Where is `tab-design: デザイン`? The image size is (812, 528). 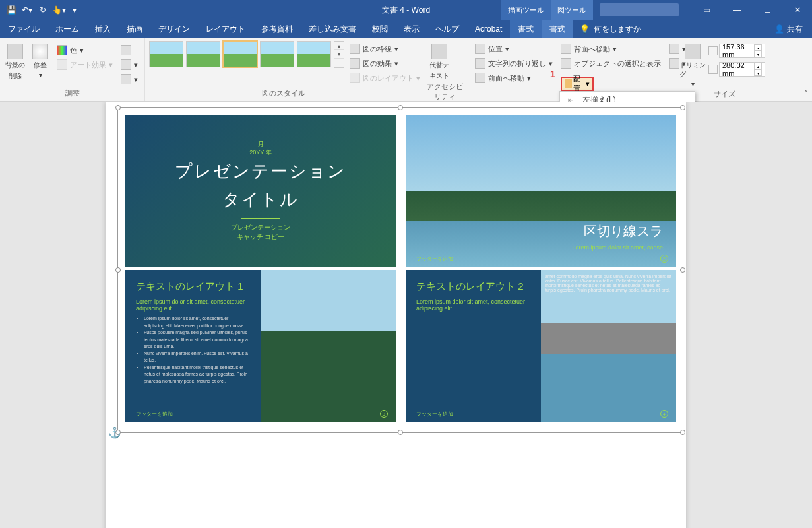
tab-design: デザイン is located at coordinates (174, 29).